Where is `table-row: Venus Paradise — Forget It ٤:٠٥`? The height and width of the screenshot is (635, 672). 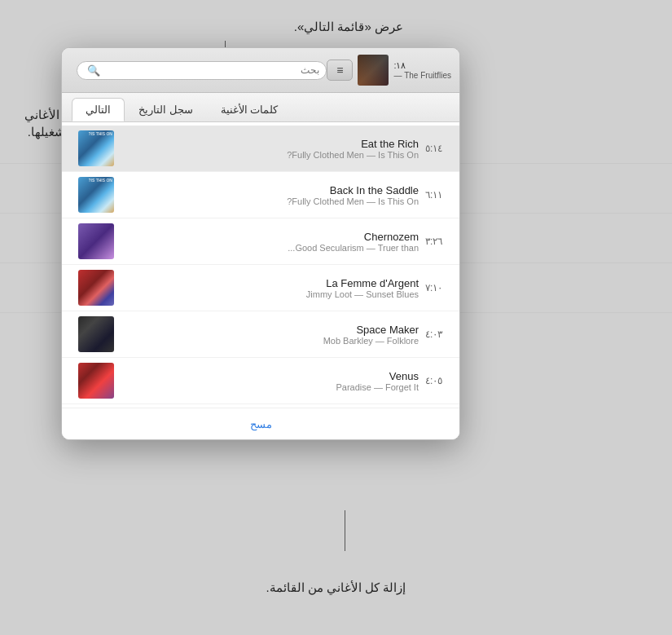
table-row: Venus Paradise — Forget It ٤:٠٥ is located at coordinates (261, 381).